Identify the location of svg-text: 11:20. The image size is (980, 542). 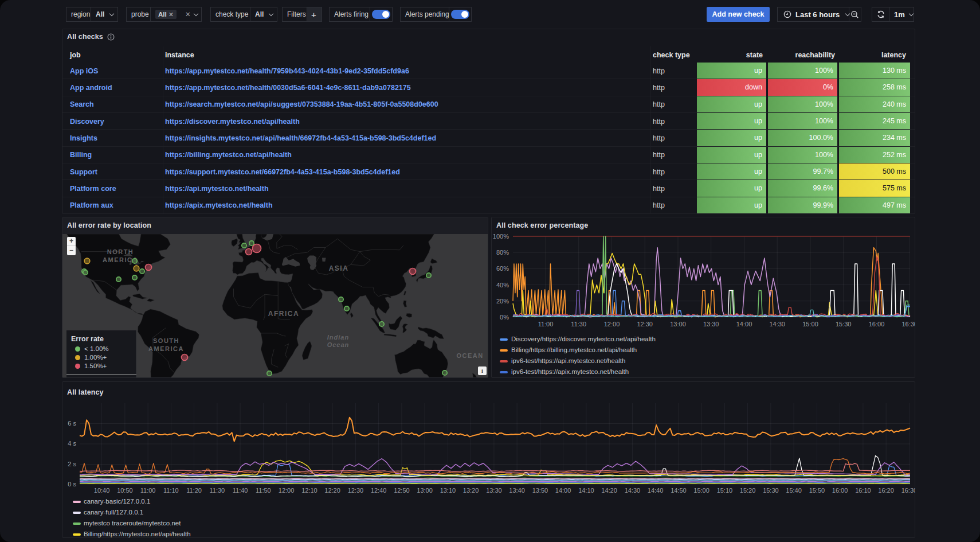
(194, 490).